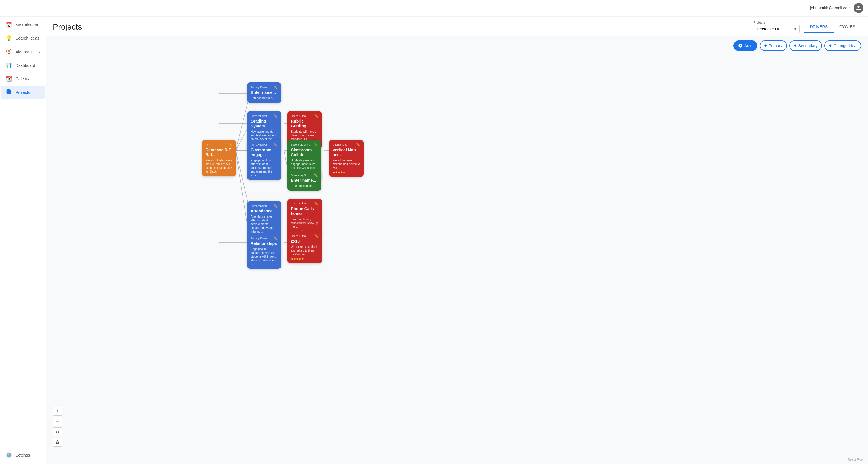 This screenshot has height=464, width=868. Describe the element at coordinates (777, 22) in the screenshot. I see `projects-label: Projects` at that location.